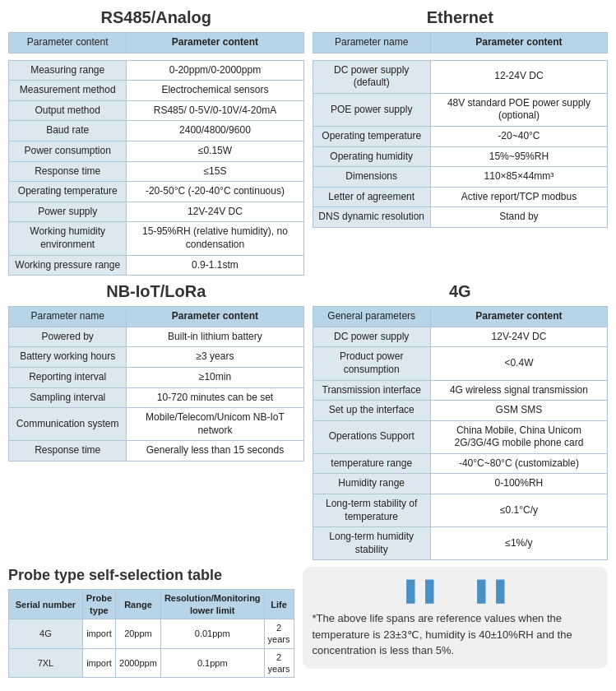  What do you see at coordinates (151, 605) in the screenshot?
I see `probe-header-row: Serial numberProbe typeRangeResolution/M…` at bounding box center [151, 605].